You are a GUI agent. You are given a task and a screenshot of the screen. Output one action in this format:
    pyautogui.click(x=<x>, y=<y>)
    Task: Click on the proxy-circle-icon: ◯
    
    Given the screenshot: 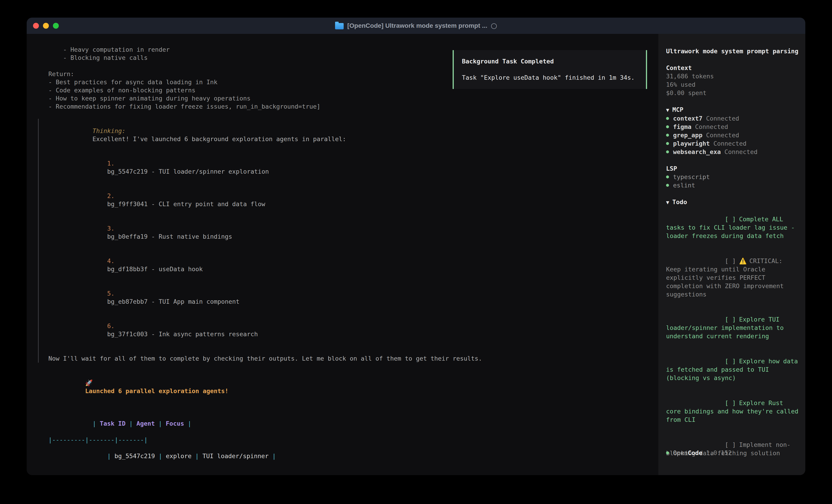 What is the action you would take?
    pyautogui.click(x=494, y=26)
    